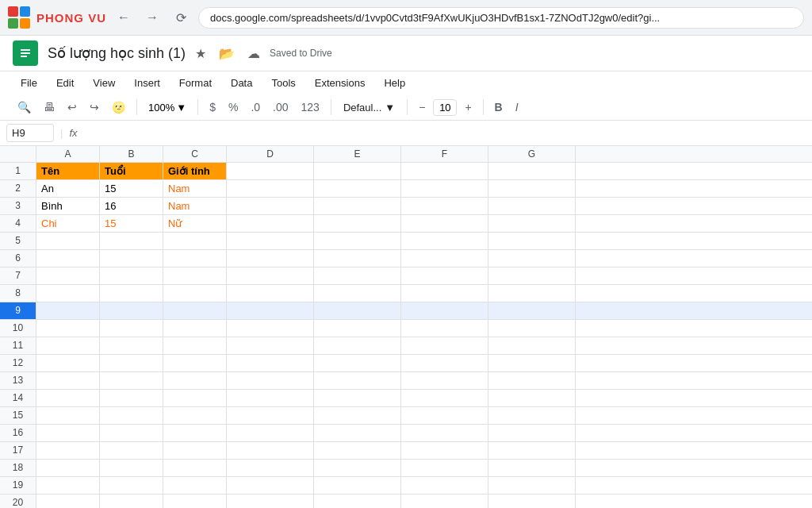 The height and width of the screenshot is (508, 812). Describe the element at coordinates (358, 468) in the screenshot. I see `cell-e18` at that location.